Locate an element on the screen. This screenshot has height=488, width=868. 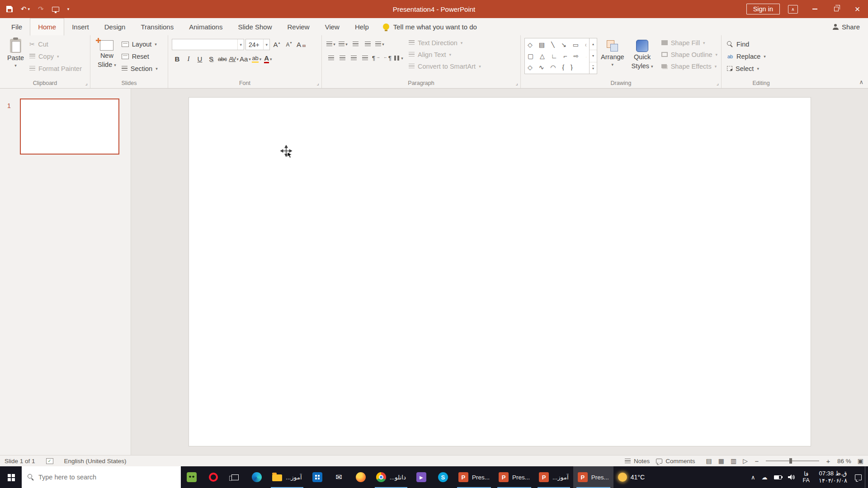
normal-view-button: ▤ is located at coordinates (709, 461).